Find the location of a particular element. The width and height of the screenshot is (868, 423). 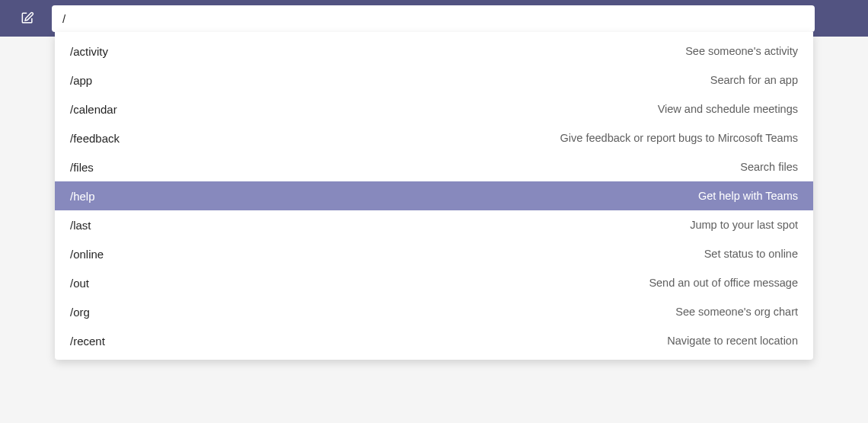

search-input is located at coordinates (433, 18).